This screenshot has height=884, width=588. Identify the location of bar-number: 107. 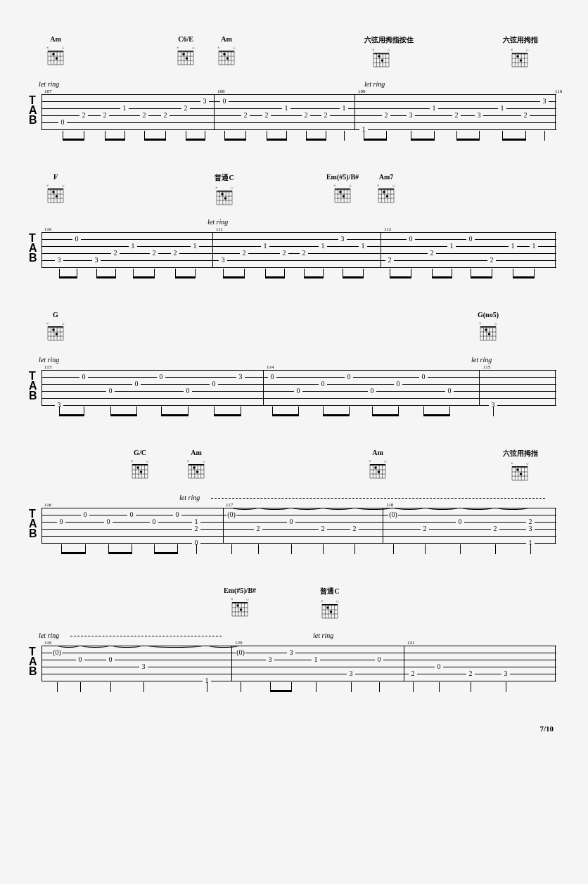
(48, 91).